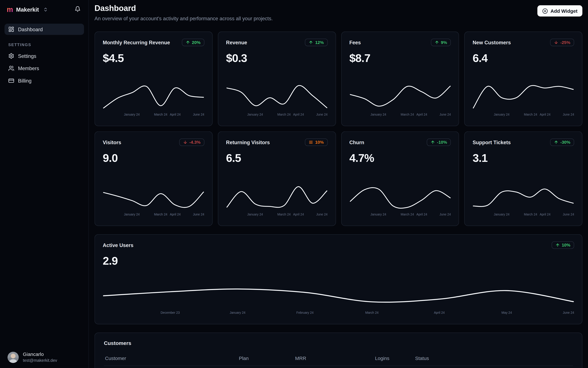 This screenshot has width=588, height=368. What do you see at coordinates (563, 245) in the screenshot?
I see `trend-badge: 10%` at bounding box center [563, 245].